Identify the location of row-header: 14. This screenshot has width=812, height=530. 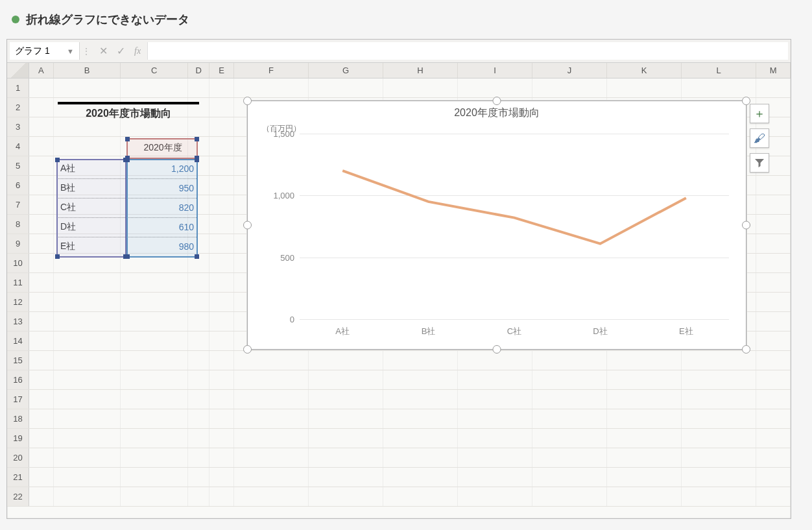
(18, 341).